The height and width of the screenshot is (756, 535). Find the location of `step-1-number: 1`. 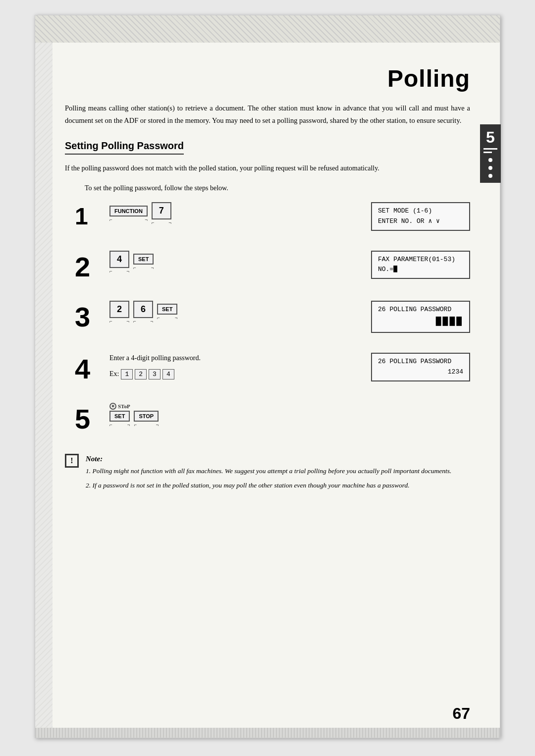

step-1-number: 1 is located at coordinates (87, 216).